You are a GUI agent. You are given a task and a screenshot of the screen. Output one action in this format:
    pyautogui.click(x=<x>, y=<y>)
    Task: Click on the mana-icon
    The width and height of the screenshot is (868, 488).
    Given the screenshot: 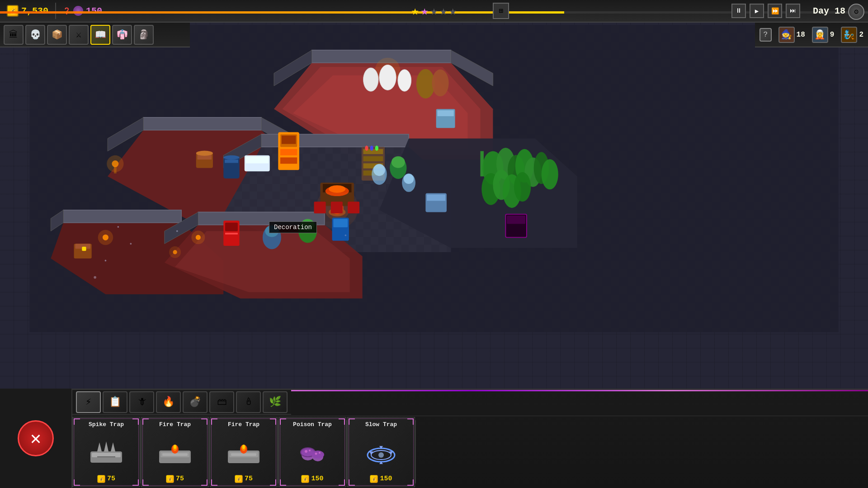 What is the action you would take?
    pyautogui.click(x=78, y=11)
    